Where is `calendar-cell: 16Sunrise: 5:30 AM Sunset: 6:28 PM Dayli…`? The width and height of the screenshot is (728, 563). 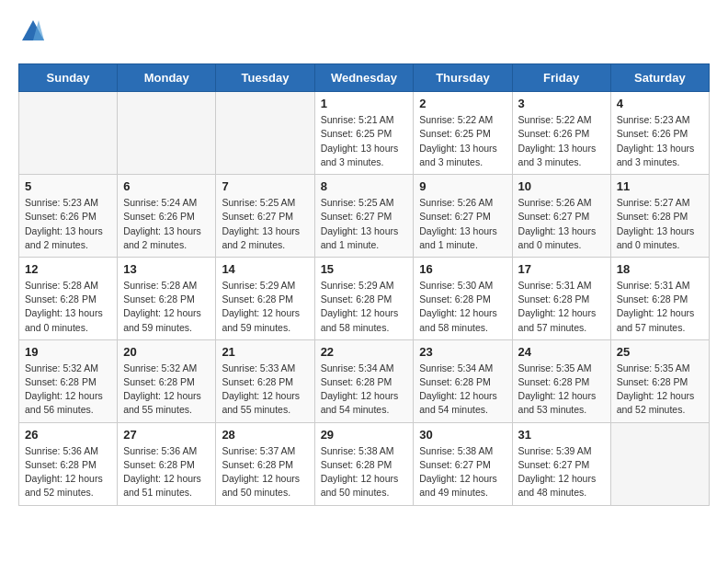
calendar-cell: 16Sunrise: 5:30 AM Sunset: 6:28 PM Dayli… is located at coordinates (463, 298).